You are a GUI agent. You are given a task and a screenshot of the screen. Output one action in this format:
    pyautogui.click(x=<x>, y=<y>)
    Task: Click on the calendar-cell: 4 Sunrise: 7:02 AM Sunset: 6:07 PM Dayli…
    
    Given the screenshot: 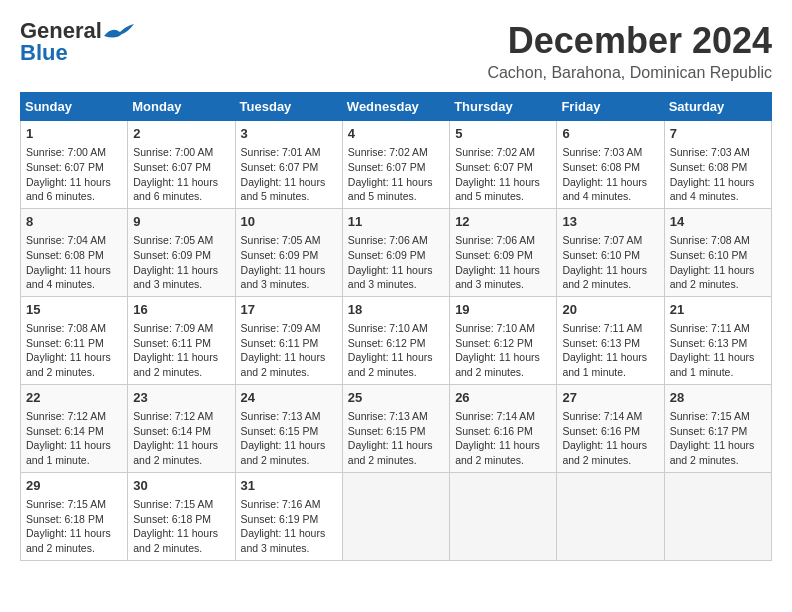 What is the action you would take?
    pyautogui.click(x=396, y=165)
    